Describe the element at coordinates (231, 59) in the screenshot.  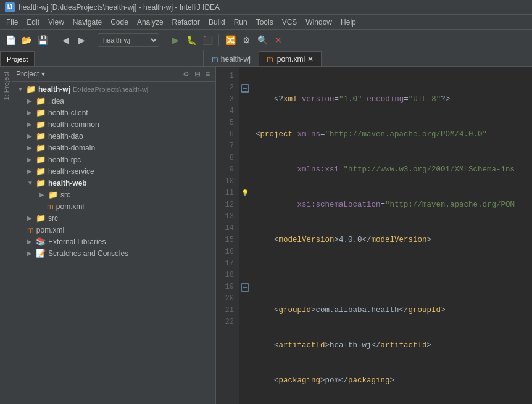
I see `tab-health-wj: m health-wj` at that location.